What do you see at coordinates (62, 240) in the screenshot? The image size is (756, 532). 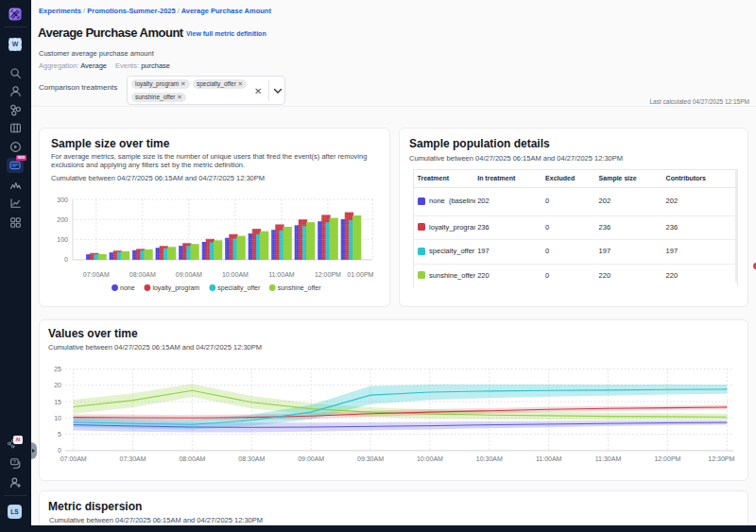 I see `svg-text: 100` at bounding box center [62, 240].